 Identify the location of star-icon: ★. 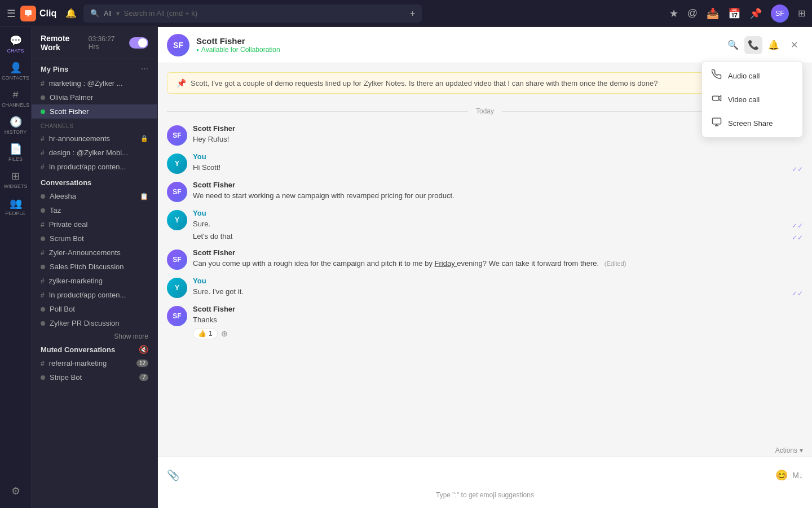
(674, 14).